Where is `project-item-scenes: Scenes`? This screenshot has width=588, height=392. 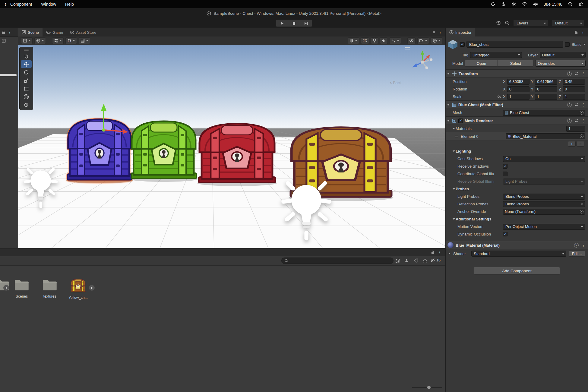
project-item-scenes: Scenes is located at coordinates (22, 288).